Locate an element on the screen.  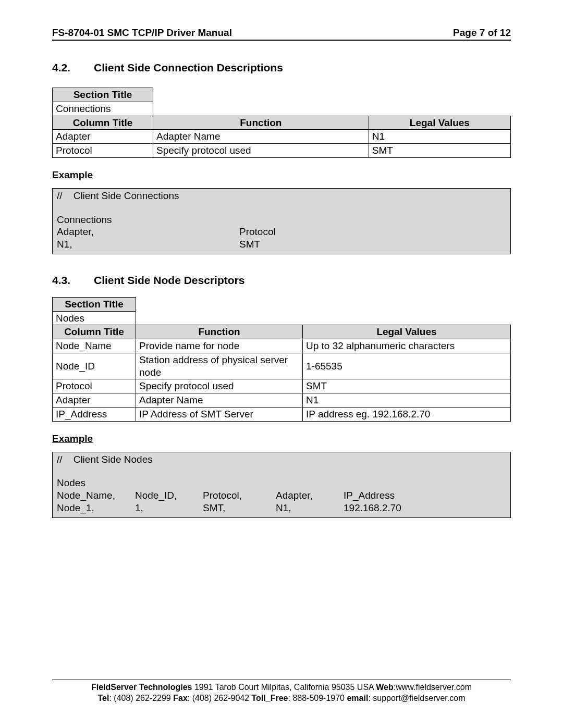
cell: Node_Name is located at coordinates (94, 346).